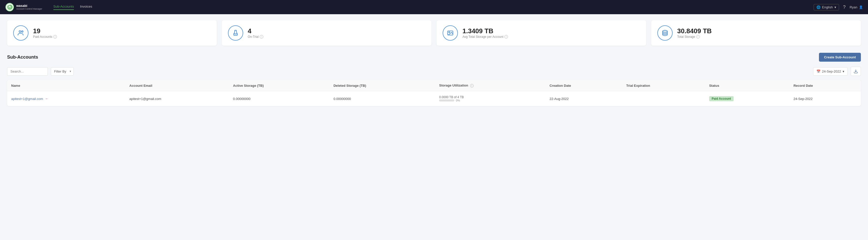 The width and height of the screenshot is (868, 240). What do you see at coordinates (854, 7) in the screenshot?
I see `user-name: Ryan` at bounding box center [854, 7].